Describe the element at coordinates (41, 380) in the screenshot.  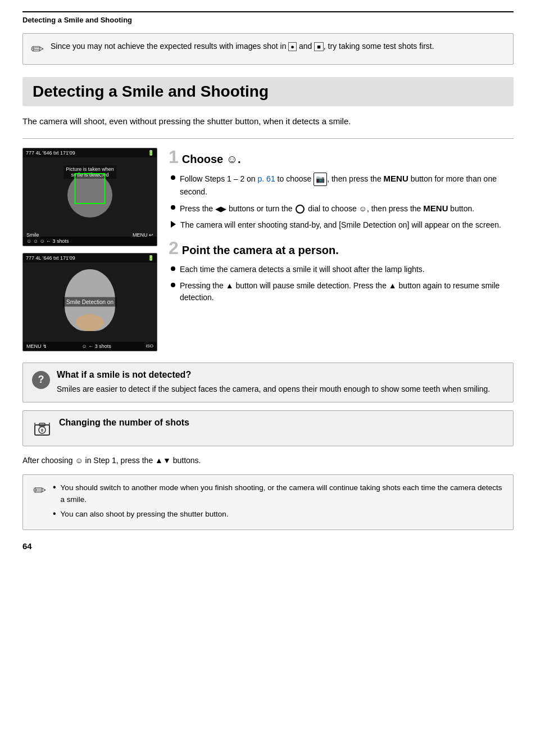
I see `question-icon: ?` at that location.